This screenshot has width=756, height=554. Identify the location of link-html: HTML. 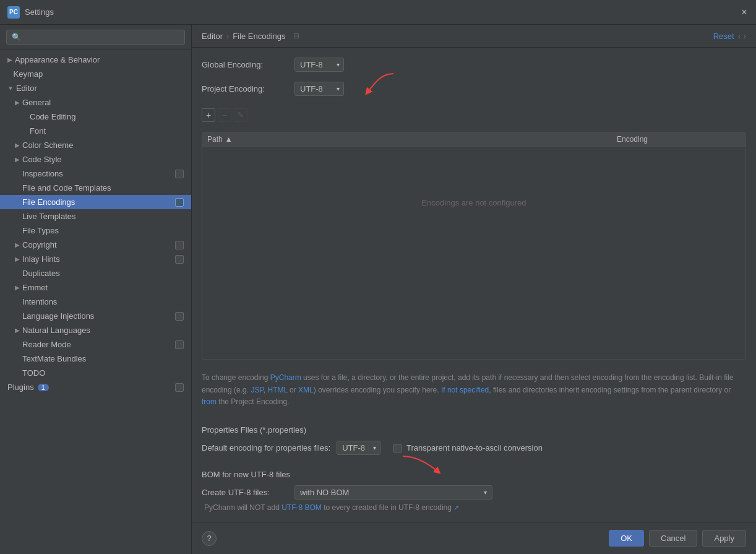
(278, 390).